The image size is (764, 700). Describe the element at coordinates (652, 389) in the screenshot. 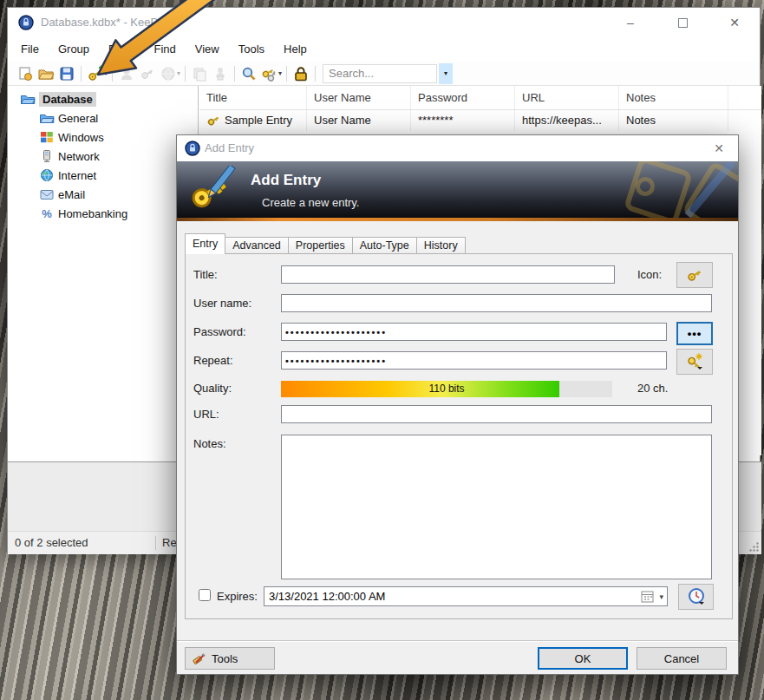

I see `quality-chars-label: 20 ch.` at that location.